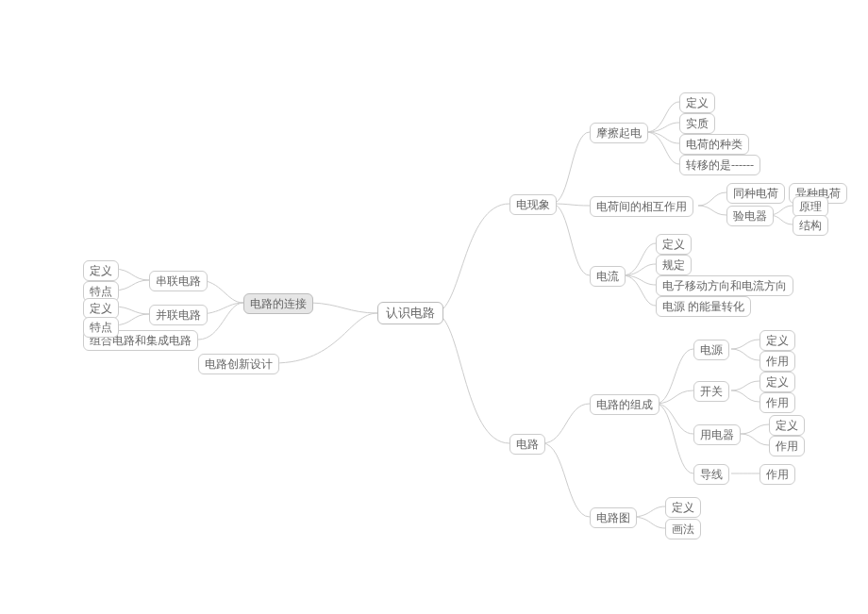  What do you see at coordinates (101, 271) in the screenshot?
I see `node-series-def: 定义` at bounding box center [101, 271].